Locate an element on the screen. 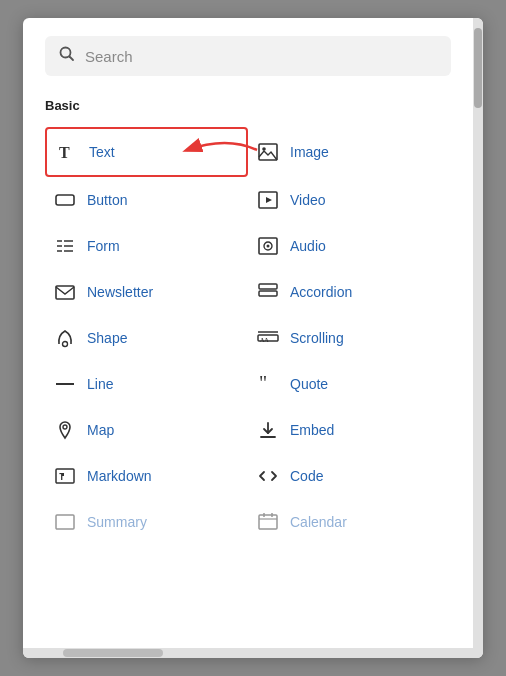 The height and width of the screenshot is (676, 506). grid-item-map: Map is located at coordinates (146, 430).